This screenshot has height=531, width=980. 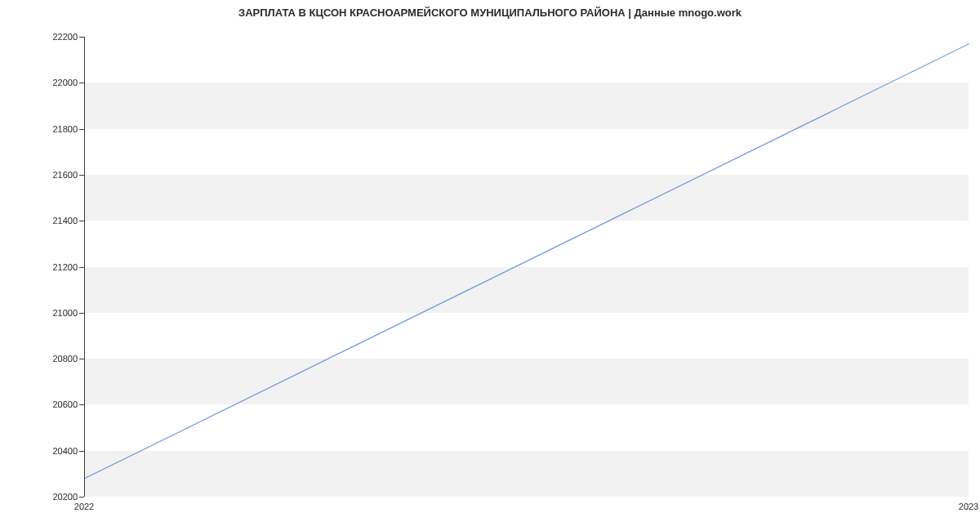 I want to click on y-tick-label: 21400, so click(x=53, y=221).